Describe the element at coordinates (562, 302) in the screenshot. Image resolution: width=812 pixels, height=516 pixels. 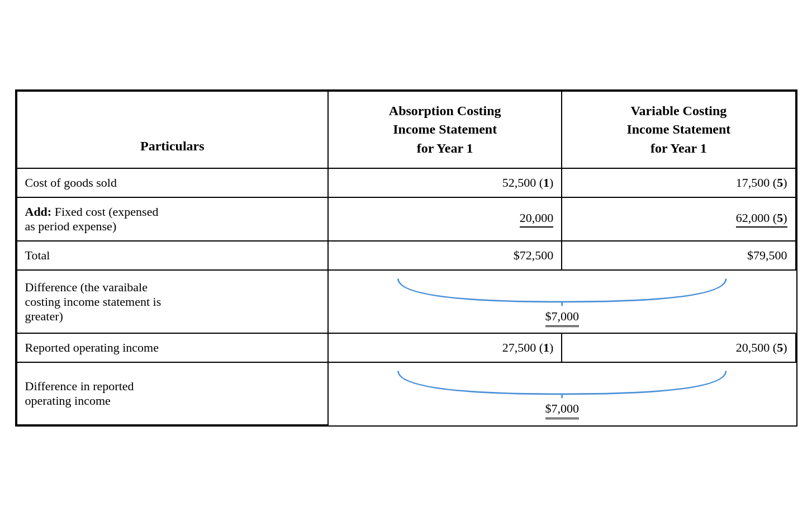
I see `cogs-brace-container: $7,000` at that location.